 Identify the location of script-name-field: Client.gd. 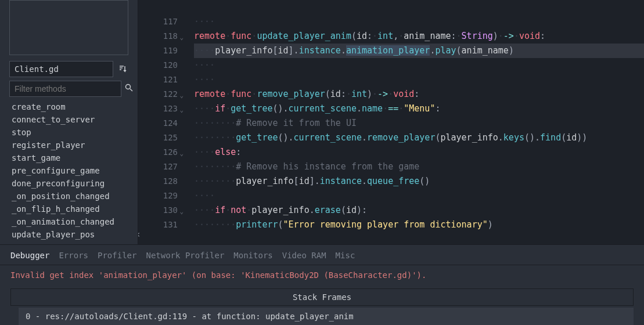
(62, 69).